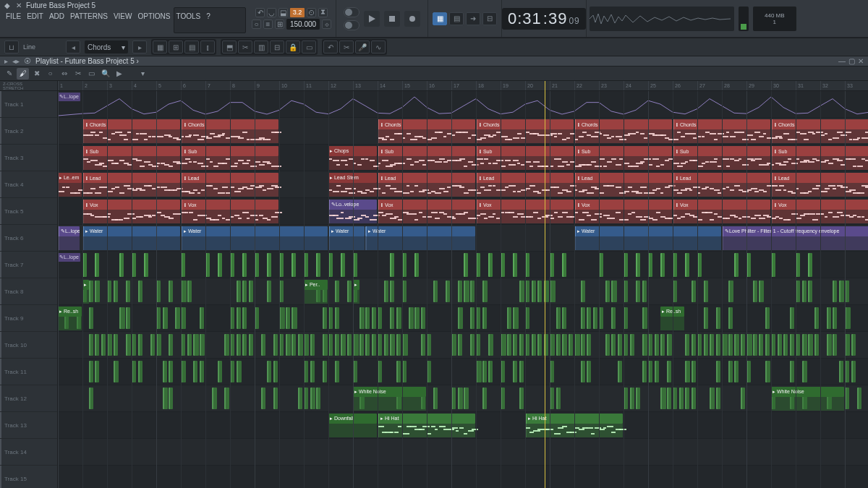 This screenshot has width=868, height=488. What do you see at coordinates (414, 85) in the screenshot?
I see `bar-marker: 15` at bounding box center [414, 85].